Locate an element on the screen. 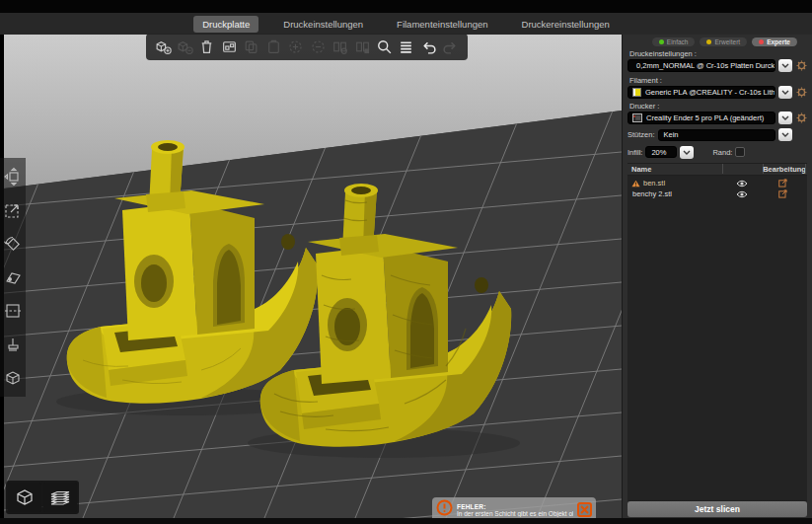 This screenshot has height=524, width=812. brim-checkbox is located at coordinates (740, 152).